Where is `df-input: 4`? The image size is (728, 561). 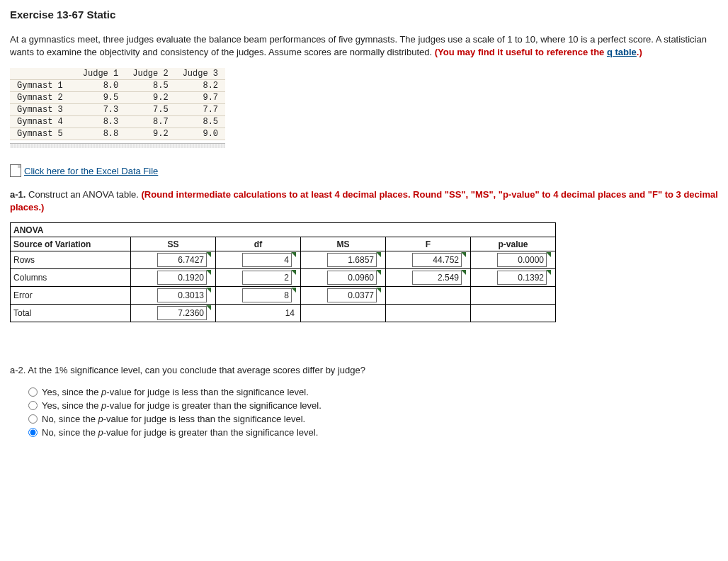 df-input: 4 is located at coordinates (258, 260).